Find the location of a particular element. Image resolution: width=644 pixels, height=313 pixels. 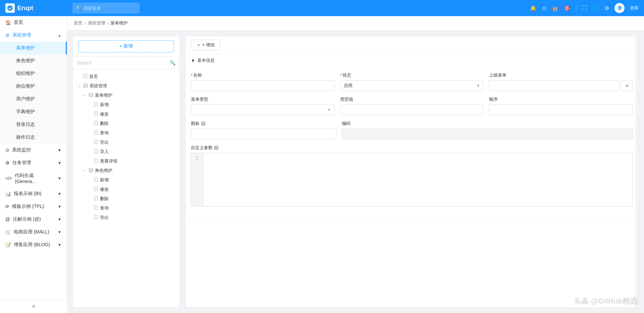

sidebar-label-org: 组织维护 is located at coordinates (25, 74).